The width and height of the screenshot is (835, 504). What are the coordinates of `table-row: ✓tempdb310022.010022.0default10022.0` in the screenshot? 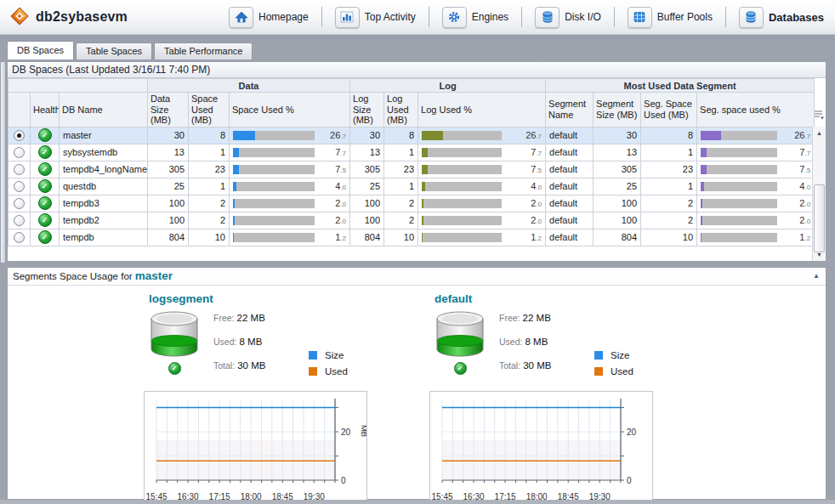 It's located at (412, 203).